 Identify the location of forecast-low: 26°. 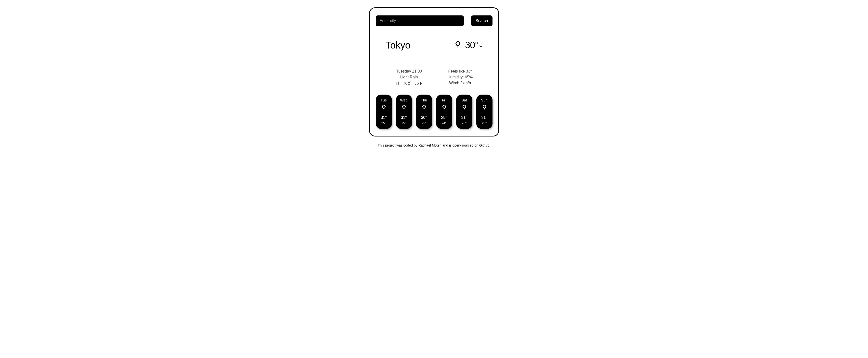
(464, 123).